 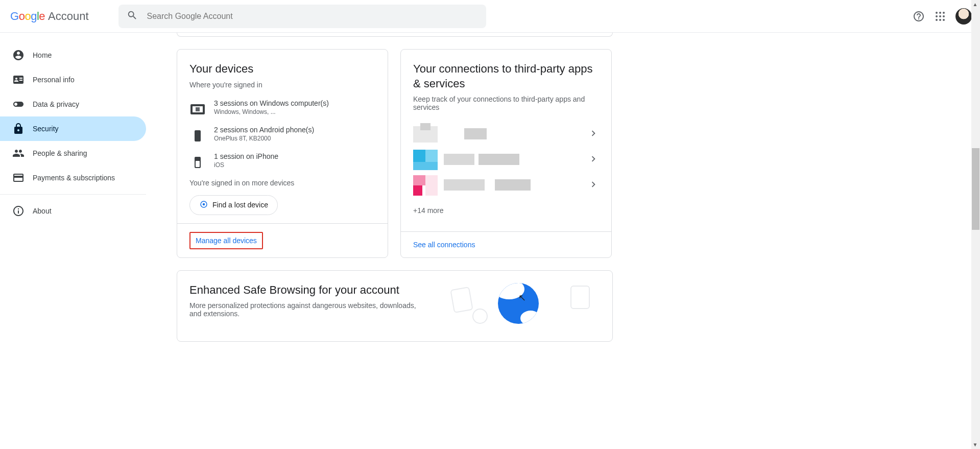 I want to click on account-label: Account, so click(x=68, y=16).